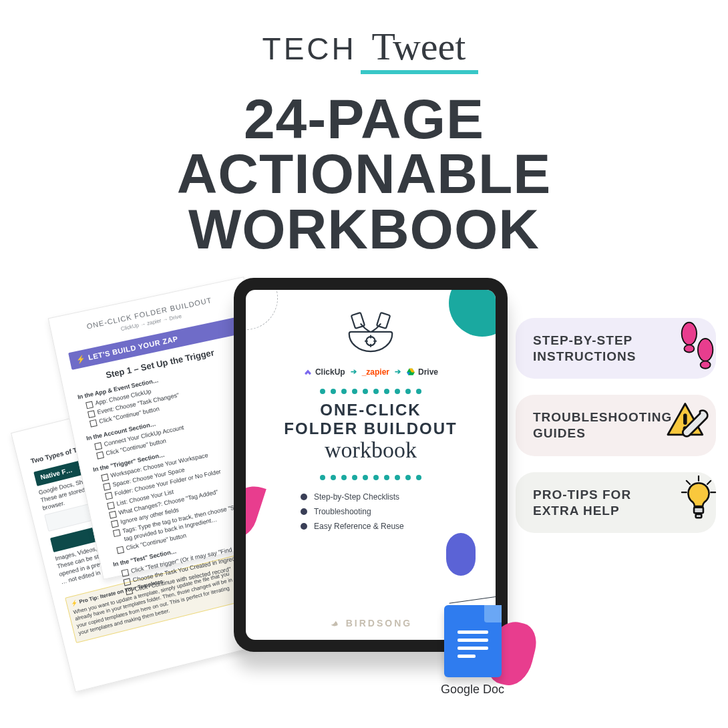 The height and width of the screenshot is (728, 728). I want to click on lightbulb-icon, so click(699, 503).